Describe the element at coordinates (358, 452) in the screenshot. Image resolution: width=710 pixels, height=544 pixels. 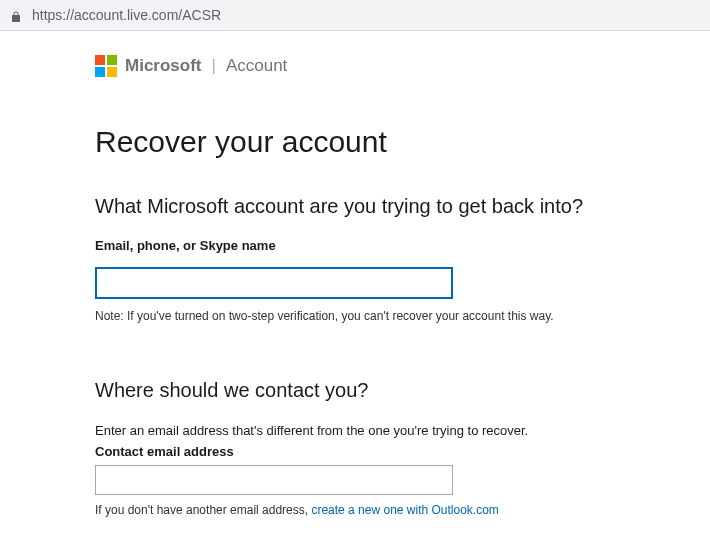
I see `contact-field-label: Contact email address` at that location.